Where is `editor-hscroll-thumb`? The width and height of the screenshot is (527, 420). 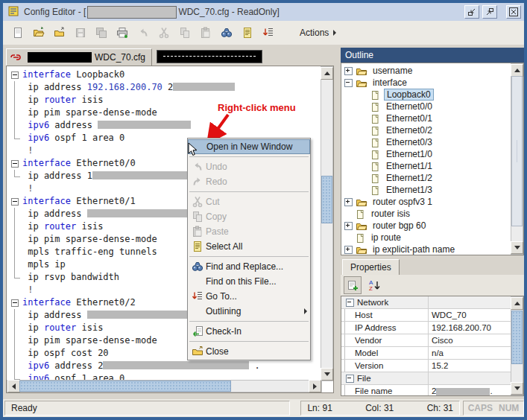 editor-hscroll-thumb is located at coordinates (125, 386).